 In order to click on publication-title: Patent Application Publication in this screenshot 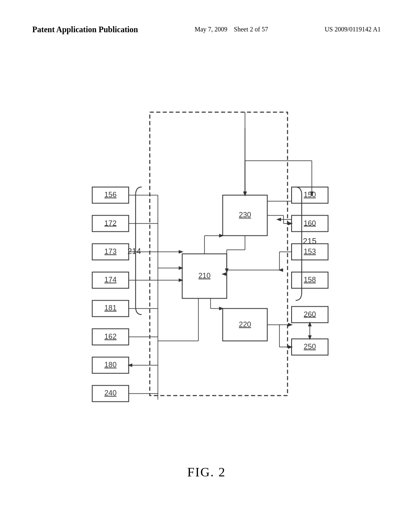, I will do `click(85, 29)`.